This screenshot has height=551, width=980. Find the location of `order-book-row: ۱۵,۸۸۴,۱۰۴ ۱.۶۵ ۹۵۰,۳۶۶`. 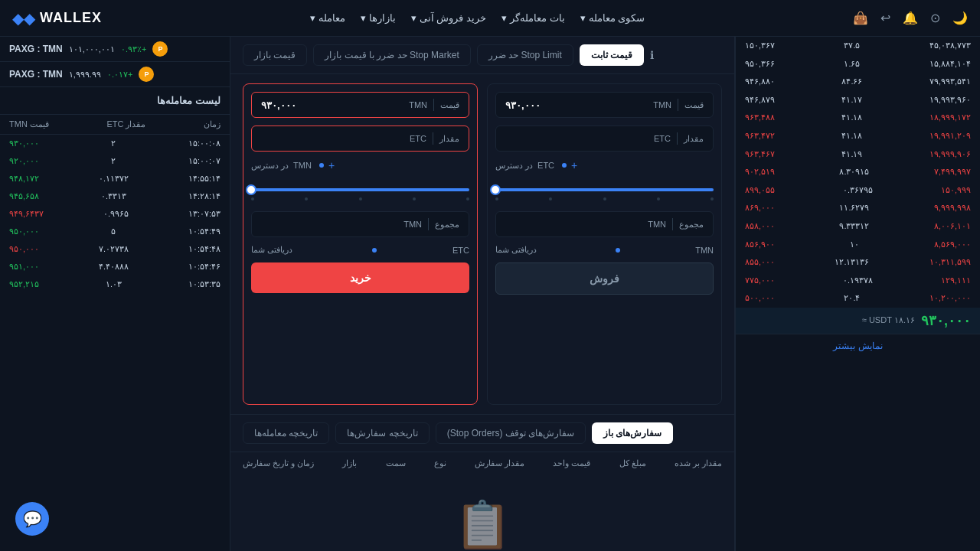

order-book-row: ۱۵,۸۸۴,۱۰۴ ۱.۶۵ ۹۵۰,۳۶۶ is located at coordinates (858, 64).